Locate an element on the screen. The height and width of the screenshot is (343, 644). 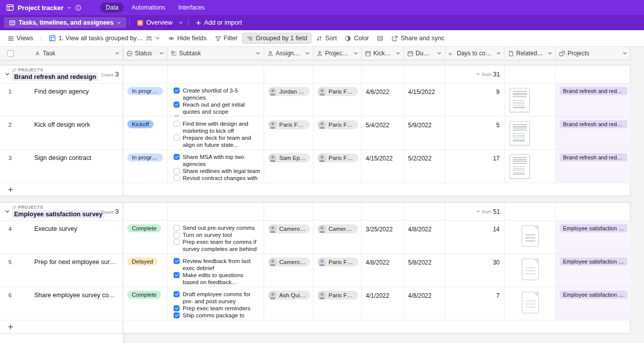
topbar-tab-interfaces: Interfaces is located at coordinates (191, 8).